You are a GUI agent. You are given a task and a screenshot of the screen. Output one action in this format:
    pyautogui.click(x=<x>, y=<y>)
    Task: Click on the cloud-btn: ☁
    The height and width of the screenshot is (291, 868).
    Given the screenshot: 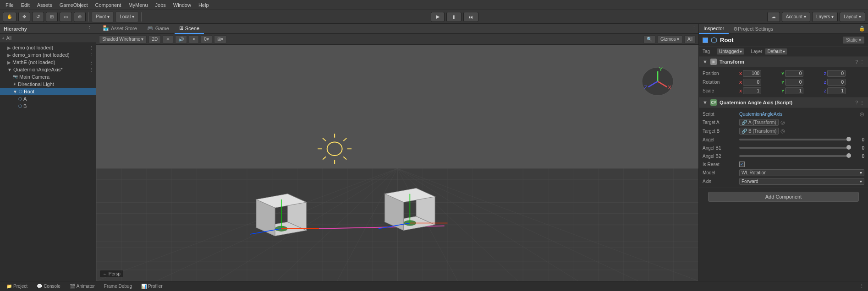 What is the action you would take?
    pyautogui.click(x=774, y=17)
    